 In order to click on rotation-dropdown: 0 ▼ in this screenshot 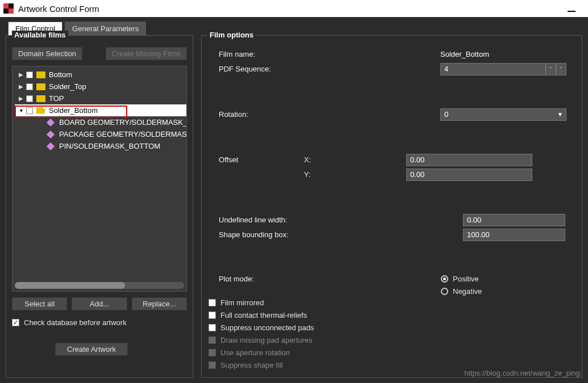, I will do `click(503, 115)`.